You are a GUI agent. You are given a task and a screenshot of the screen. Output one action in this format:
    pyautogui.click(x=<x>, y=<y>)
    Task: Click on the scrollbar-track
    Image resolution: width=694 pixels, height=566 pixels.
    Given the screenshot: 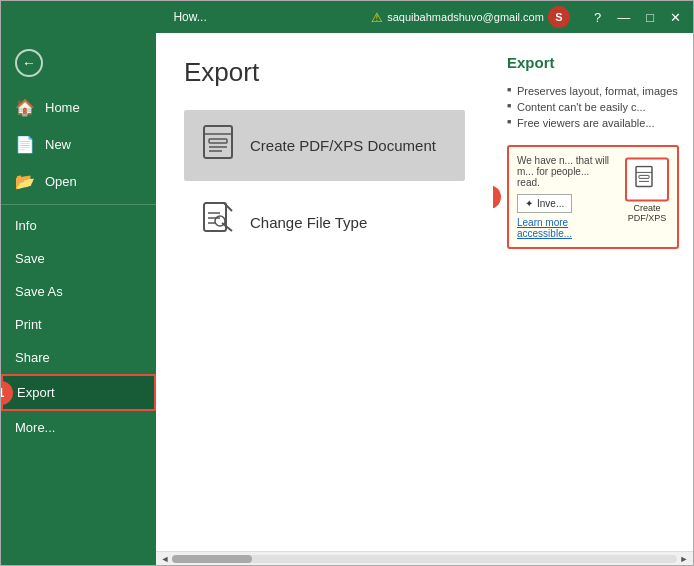 What is the action you would take?
    pyautogui.click(x=424, y=559)
    